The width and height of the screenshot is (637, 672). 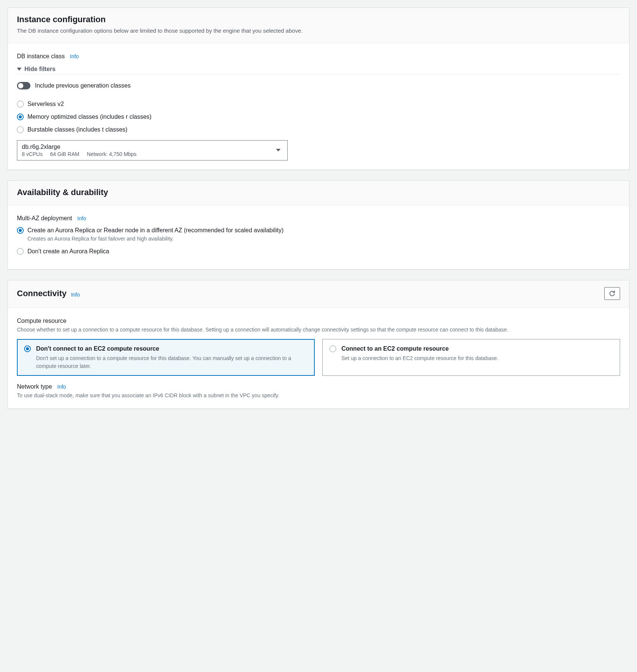 What do you see at coordinates (318, 117) in the screenshot?
I see `radio-memory-optimized: Memory optimized classes (includes r cla…` at bounding box center [318, 117].